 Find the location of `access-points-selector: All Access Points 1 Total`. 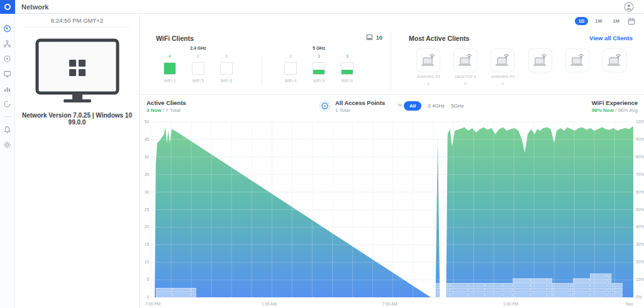

access-points-selector: All Access Points 1 Total is located at coordinates (360, 106).